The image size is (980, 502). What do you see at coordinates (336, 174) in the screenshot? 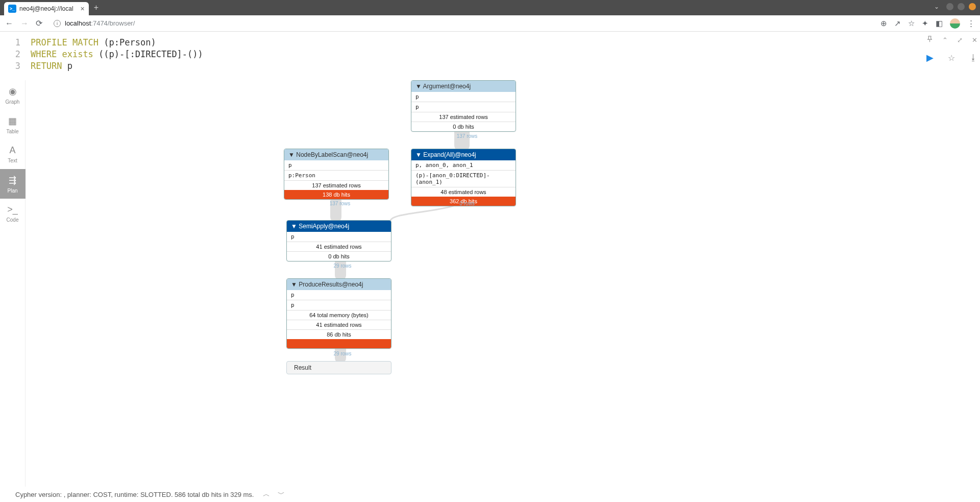
I see `plan-node-nodebylabel: ▼ NodeByLabelScan@neo4jpp:Person137 esti…` at bounding box center [336, 174].